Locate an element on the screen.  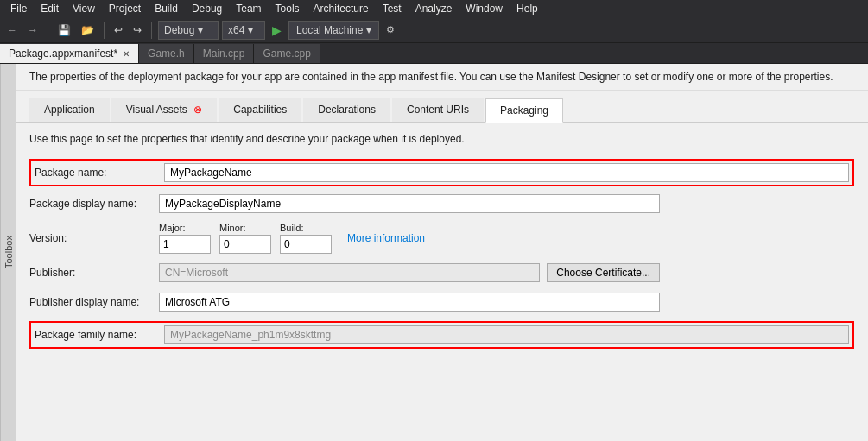
section-tabs: Application Visual Assets ⊗ Capabilities… is located at coordinates (442, 107).